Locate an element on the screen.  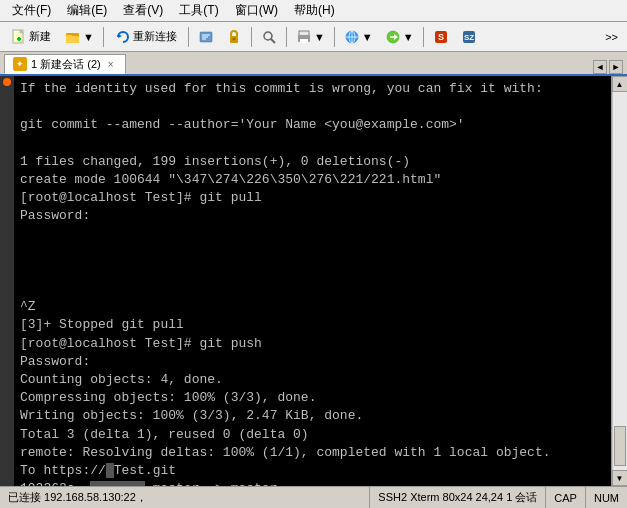
menu-tools: 工具(T) is located at coordinates (198, 10).